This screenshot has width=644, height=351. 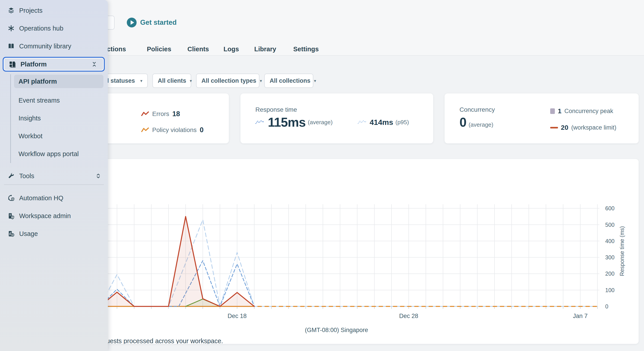 What do you see at coordinates (54, 64) in the screenshot?
I see `sidebar-item-platform: Platform` at bounding box center [54, 64].